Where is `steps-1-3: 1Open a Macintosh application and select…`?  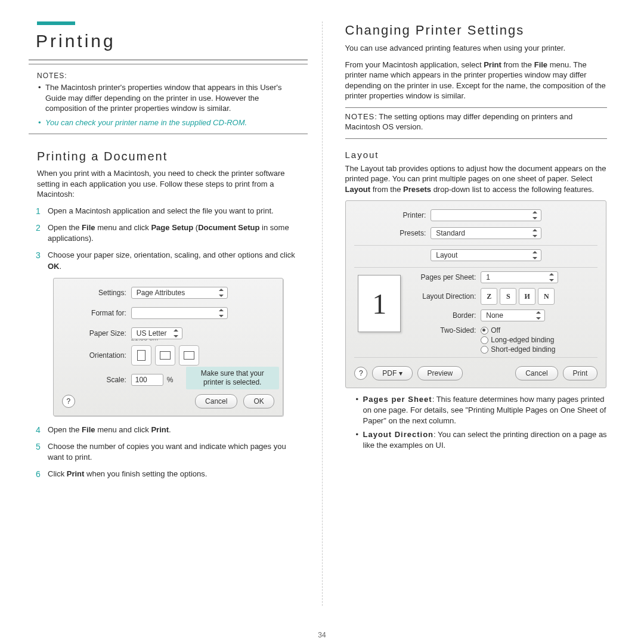 steps-1-3: 1Open a Macintosh application and select… is located at coordinates (168, 239).